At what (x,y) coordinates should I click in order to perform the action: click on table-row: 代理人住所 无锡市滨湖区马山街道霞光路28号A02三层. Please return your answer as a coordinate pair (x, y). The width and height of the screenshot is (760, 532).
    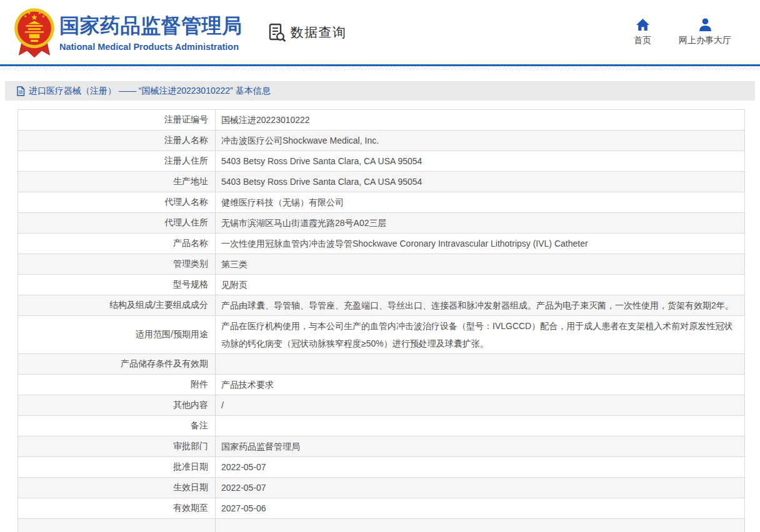
    Looking at the image, I should click on (381, 224).